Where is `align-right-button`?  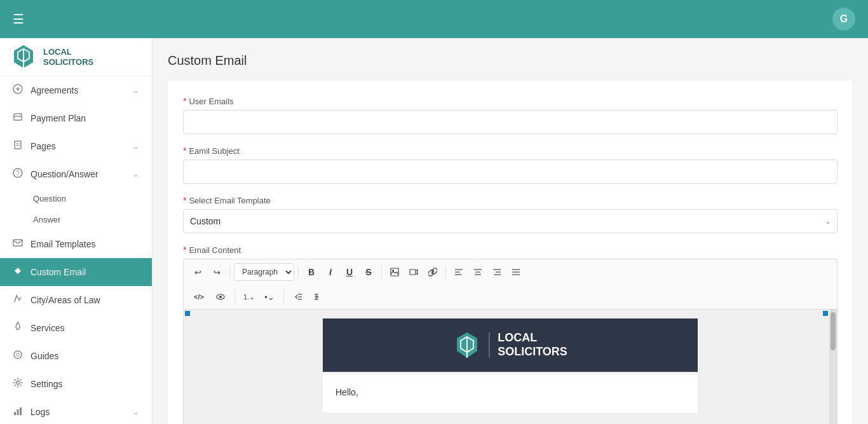 align-right-button is located at coordinates (497, 272).